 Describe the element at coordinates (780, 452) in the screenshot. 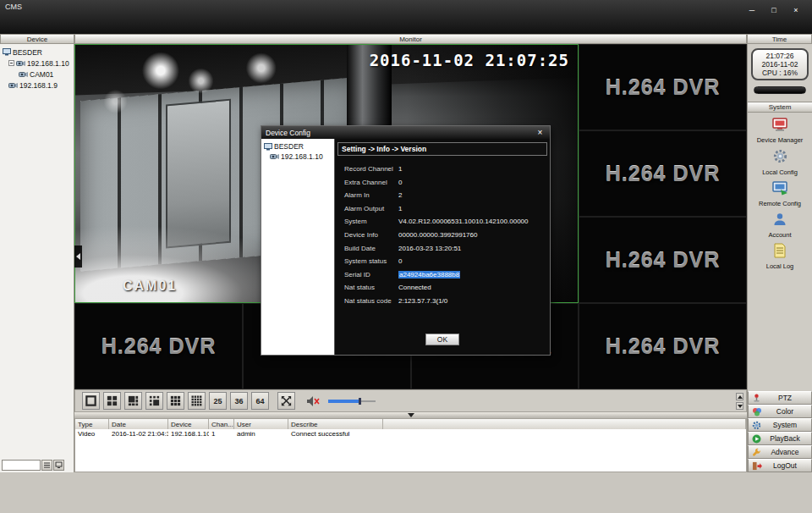

I see `advance-button: Advance` at that location.